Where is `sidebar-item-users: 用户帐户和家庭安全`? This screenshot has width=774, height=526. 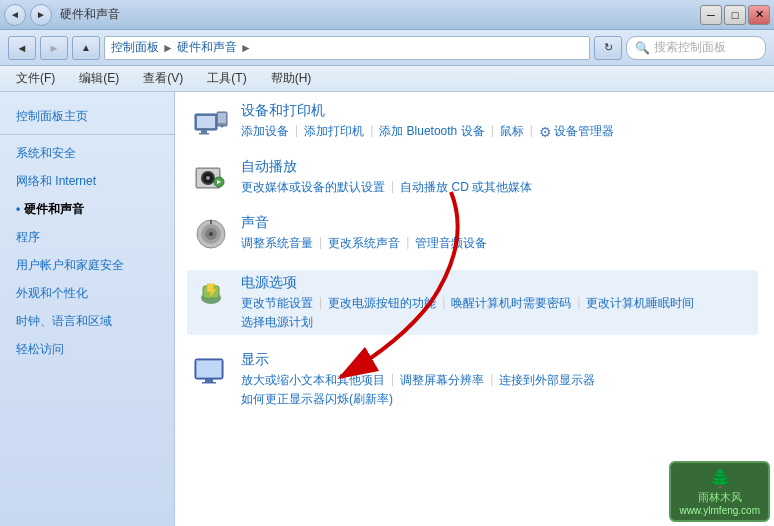
sidebar-item-users: 用户帐户和家庭安全 is located at coordinates (87, 265).